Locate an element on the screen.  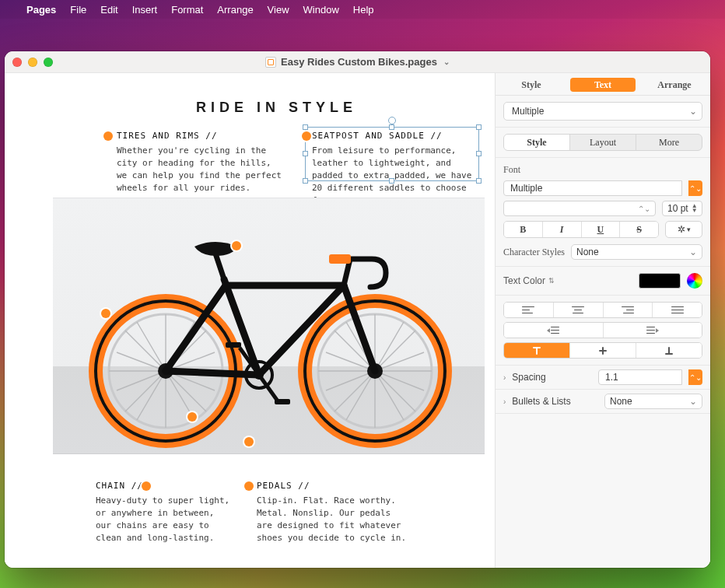
menu-window: Window is located at coordinates (321, 9).